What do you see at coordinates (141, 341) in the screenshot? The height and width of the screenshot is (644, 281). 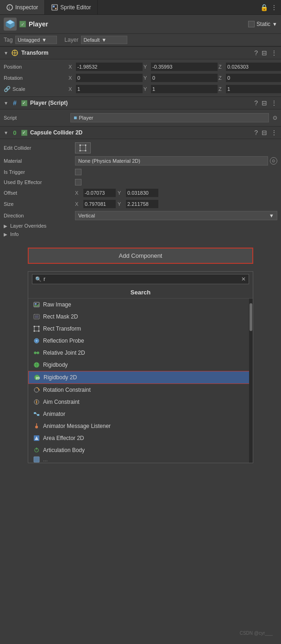 I see `search-item-reflection-probe: Reflection Probe` at bounding box center [141, 341].